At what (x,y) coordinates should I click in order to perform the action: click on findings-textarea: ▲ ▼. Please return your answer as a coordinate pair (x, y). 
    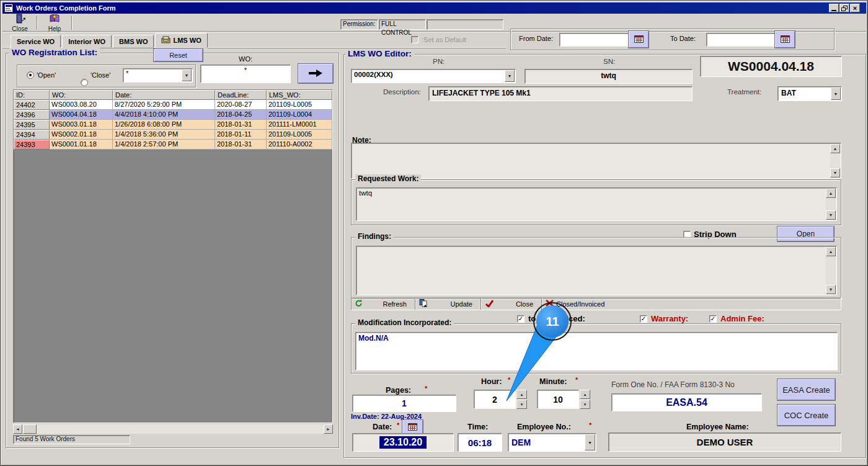
    Looking at the image, I should click on (596, 271).